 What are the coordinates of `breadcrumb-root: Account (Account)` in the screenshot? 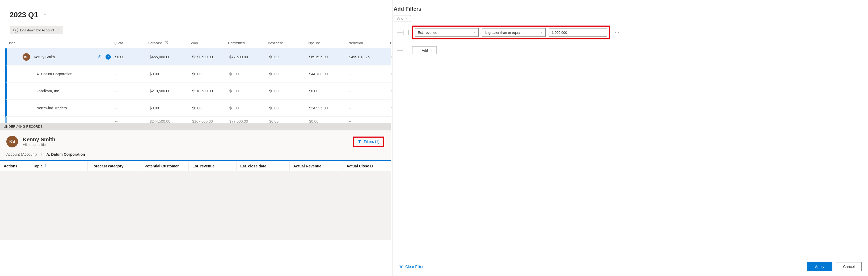 It's located at (22, 155).